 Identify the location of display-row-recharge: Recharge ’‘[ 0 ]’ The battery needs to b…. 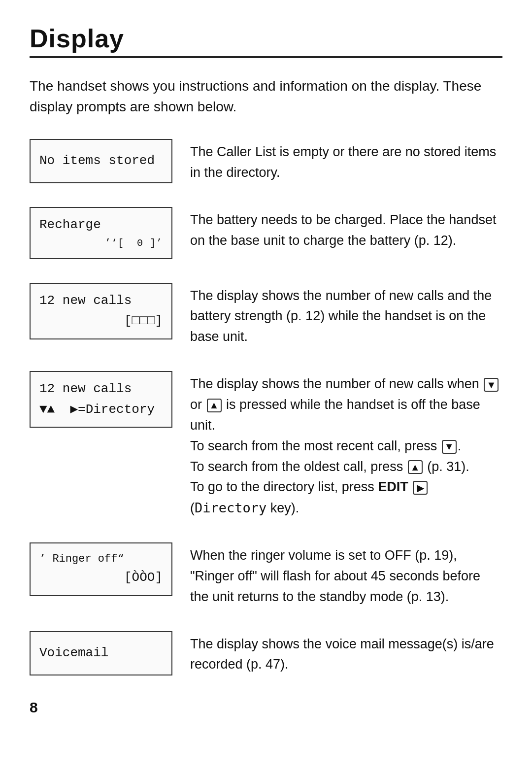
(266, 233).